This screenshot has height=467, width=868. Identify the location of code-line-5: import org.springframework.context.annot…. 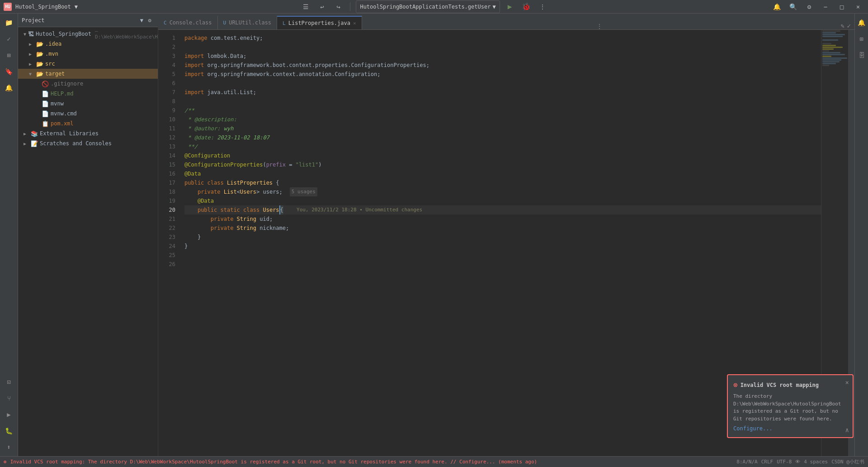
(503, 74).